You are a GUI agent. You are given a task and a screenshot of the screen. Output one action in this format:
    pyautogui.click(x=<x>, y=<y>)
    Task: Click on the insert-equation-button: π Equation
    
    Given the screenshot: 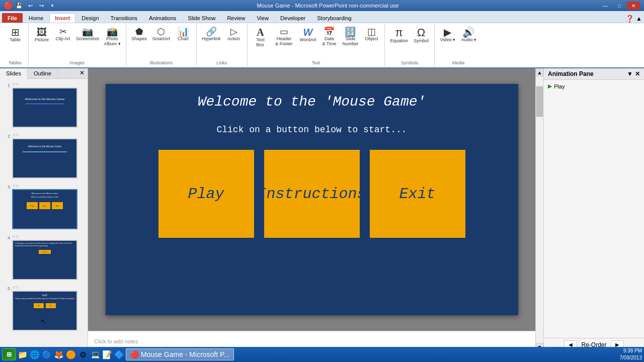 What is the action you would take?
    pyautogui.click(x=399, y=35)
    